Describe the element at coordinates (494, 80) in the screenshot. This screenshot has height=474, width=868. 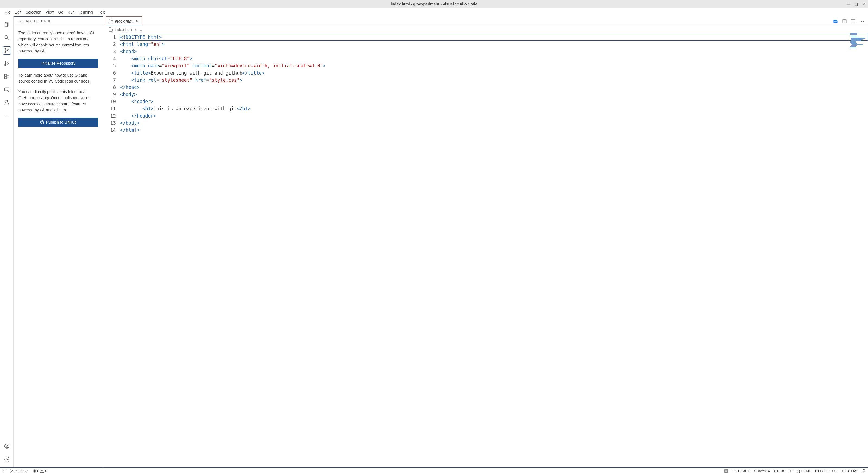
I see `code-line: <link rel="stylesheet" href="style.css">` at that location.